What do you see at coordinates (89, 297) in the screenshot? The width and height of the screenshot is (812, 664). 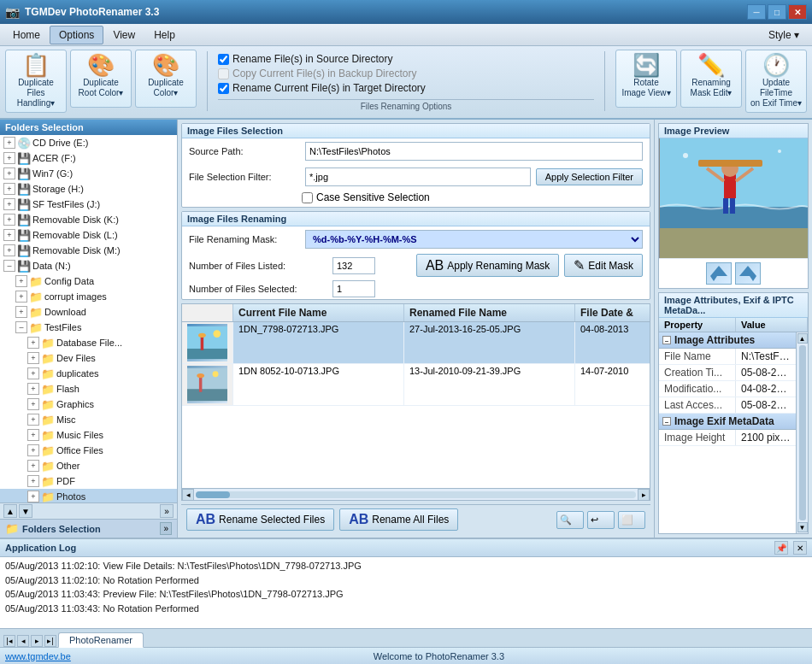 I see `tree-item: + 📁 corrupt images` at bounding box center [89, 297].